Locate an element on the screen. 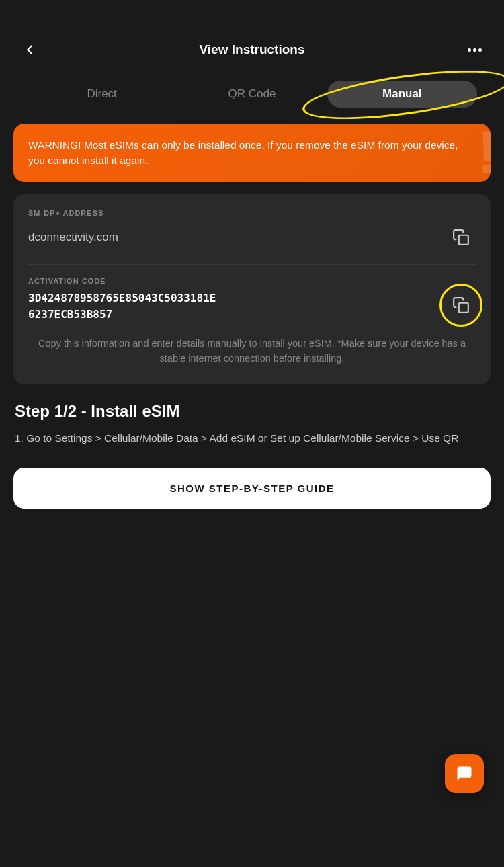  copy-activation-button is located at coordinates (461, 305).